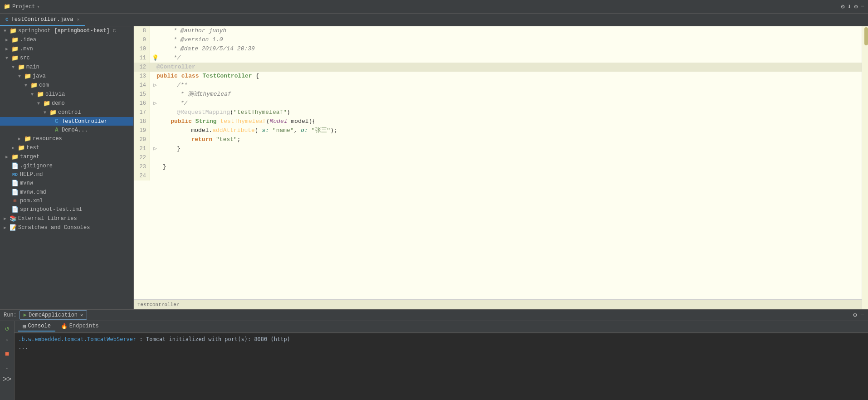  I want to click on scrollbar-track, so click(865, 168).